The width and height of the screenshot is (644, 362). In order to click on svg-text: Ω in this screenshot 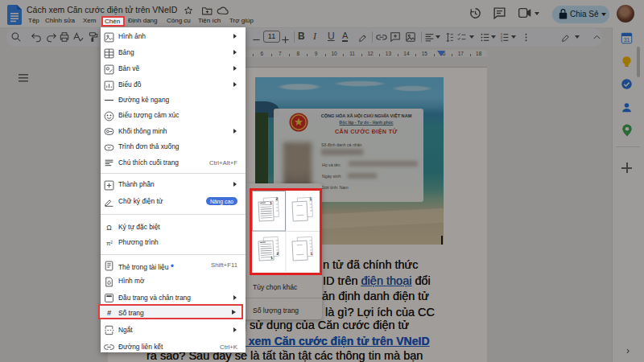, I will do `click(109, 228)`.